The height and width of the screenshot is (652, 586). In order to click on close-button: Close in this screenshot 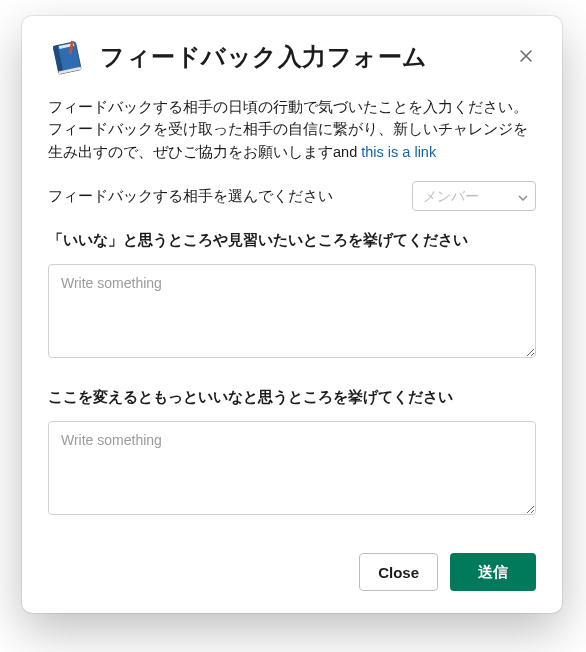, I will do `click(398, 572)`.